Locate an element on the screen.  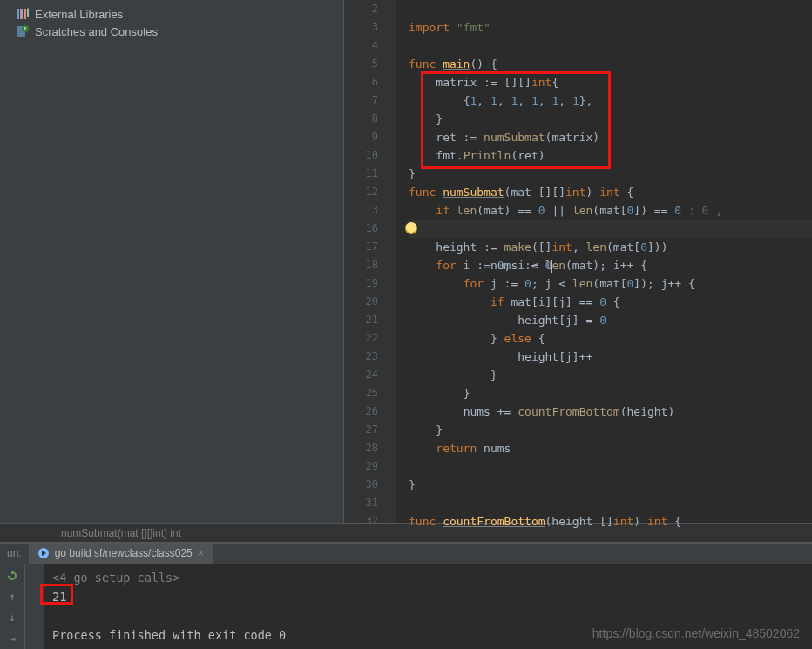
line-number: 17 is located at coordinates (369, 247).